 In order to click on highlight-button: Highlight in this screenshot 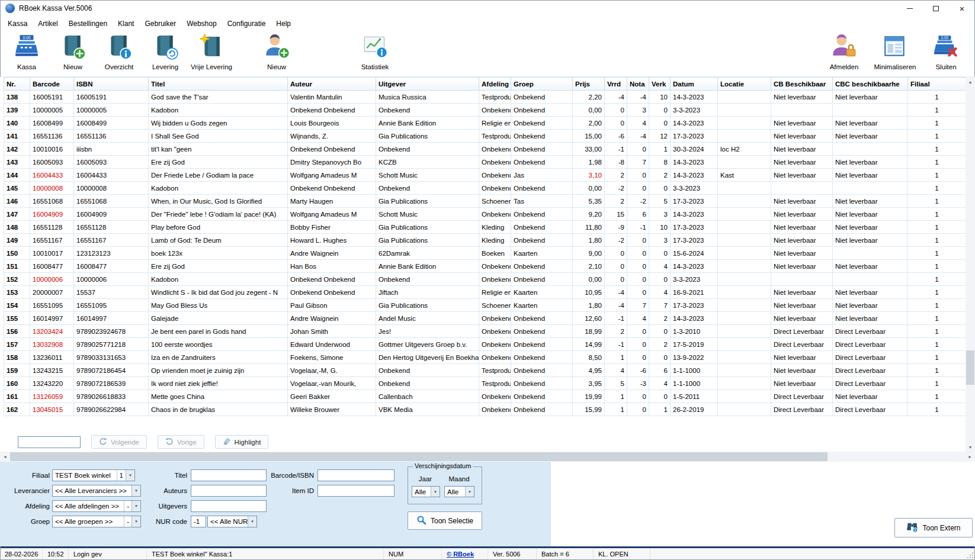, I will do `click(242, 442)`.